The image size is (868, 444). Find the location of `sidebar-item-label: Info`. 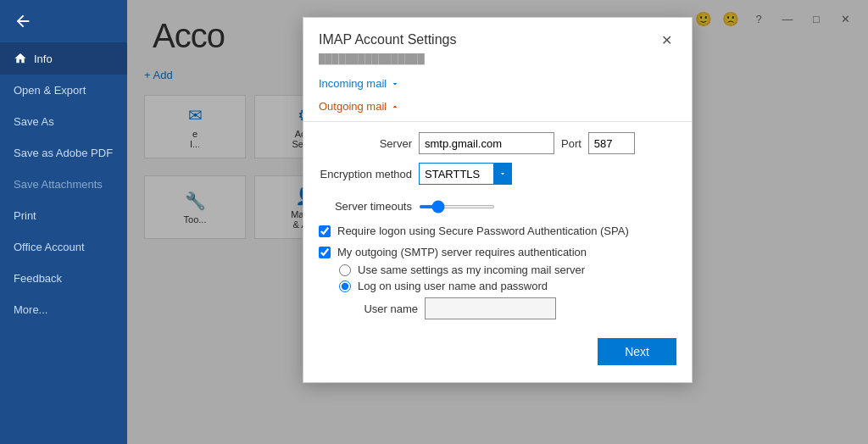

sidebar-item-label: Info is located at coordinates (43, 59).